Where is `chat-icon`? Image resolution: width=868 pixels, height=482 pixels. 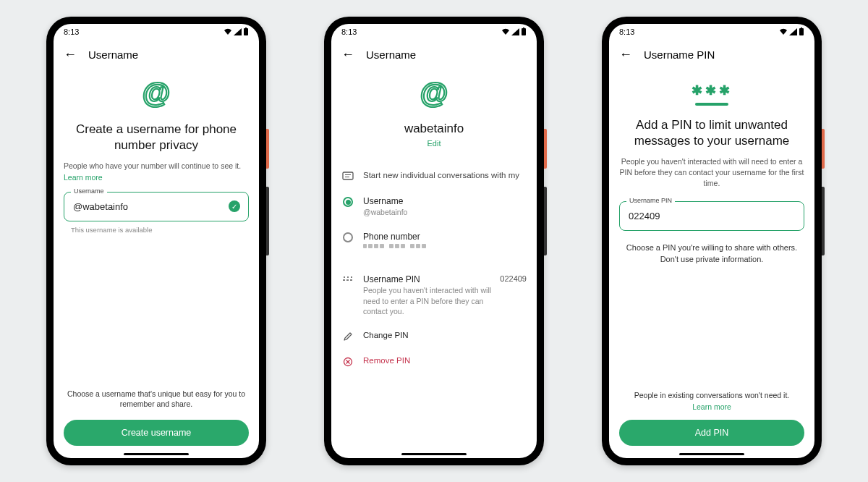 chat-icon is located at coordinates (348, 177).